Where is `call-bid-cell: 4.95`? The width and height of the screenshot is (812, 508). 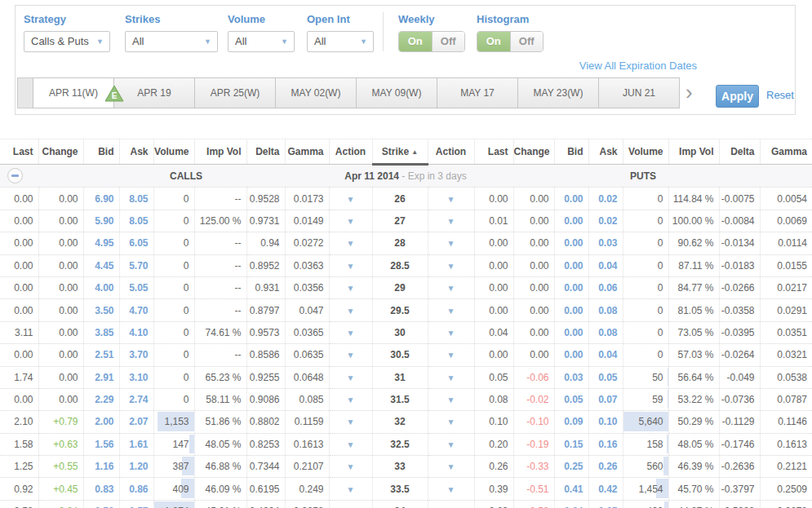 call-bid-cell: 4.95 is located at coordinates (101, 243).